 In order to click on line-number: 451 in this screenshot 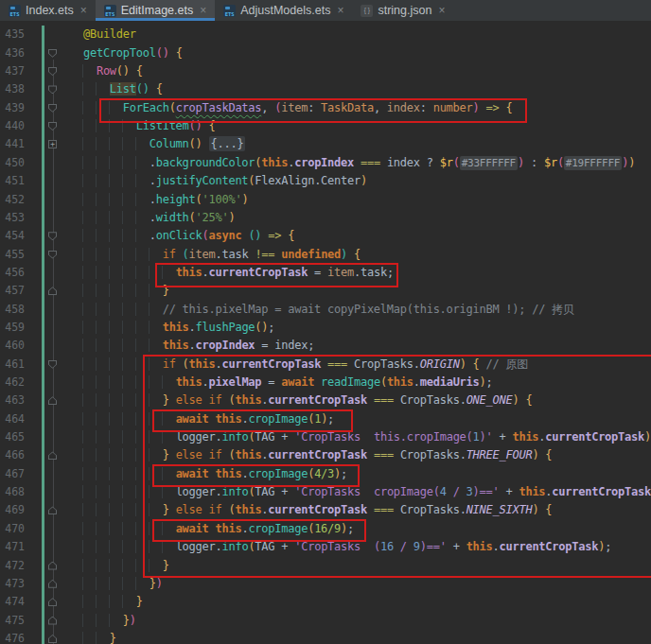, I will do `click(12, 182)`.